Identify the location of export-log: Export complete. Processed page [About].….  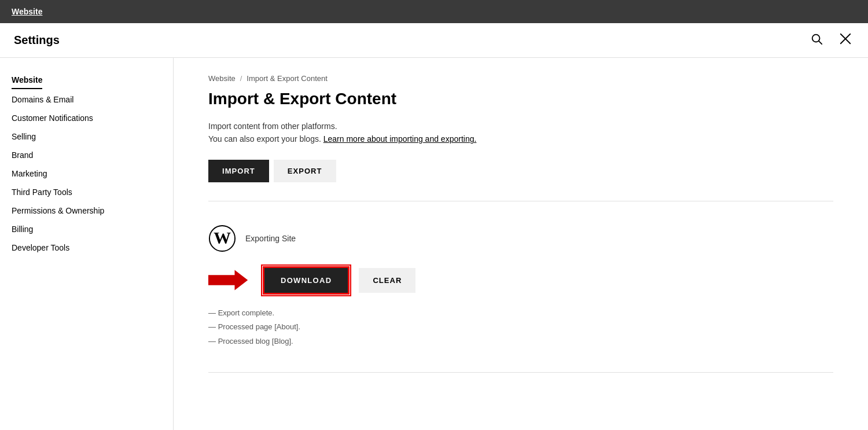
(521, 328).